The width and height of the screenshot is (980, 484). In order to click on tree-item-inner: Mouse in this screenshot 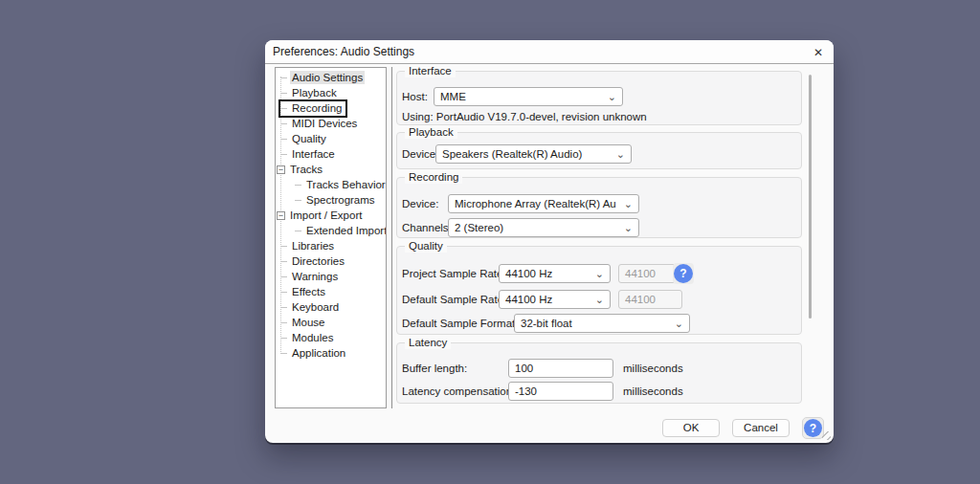, I will do `click(304, 323)`.